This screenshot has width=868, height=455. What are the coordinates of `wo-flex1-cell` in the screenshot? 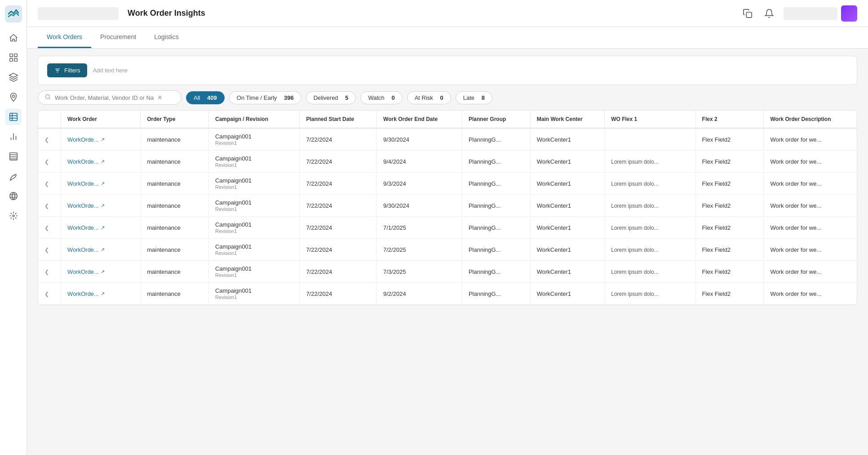 It's located at (650, 139).